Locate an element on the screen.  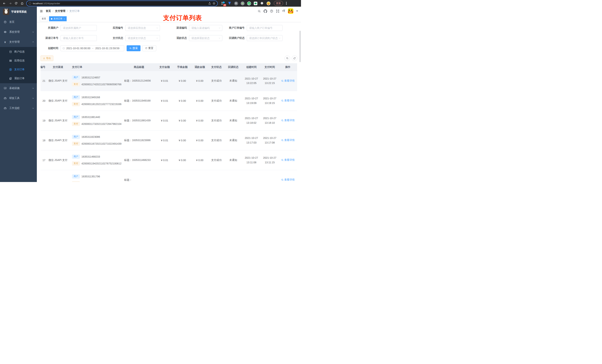
profile-avatar-icon is located at coordinates (268, 3).